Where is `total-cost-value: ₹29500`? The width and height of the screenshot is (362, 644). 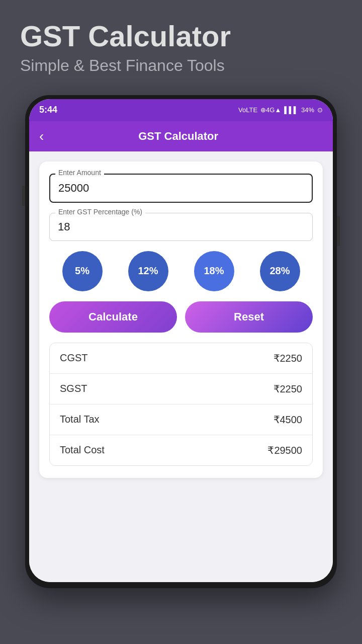
total-cost-value: ₹29500 is located at coordinates (285, 450).